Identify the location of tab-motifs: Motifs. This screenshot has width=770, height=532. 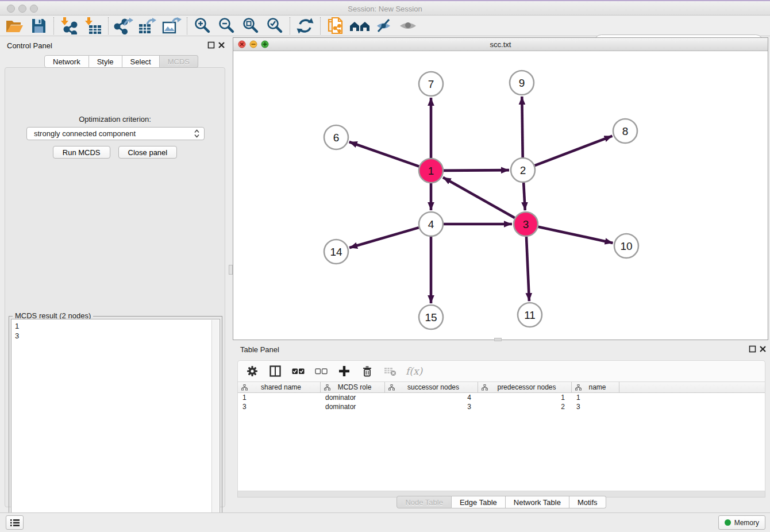
(588, 502).